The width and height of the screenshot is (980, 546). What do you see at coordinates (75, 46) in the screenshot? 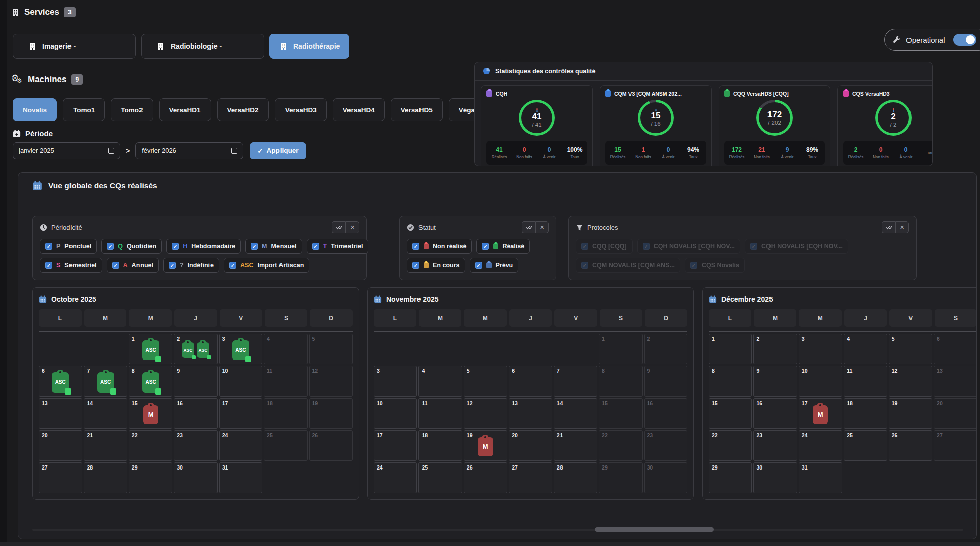
I see `service-button-1: Imagerie -` at bounding box center [75, 46].